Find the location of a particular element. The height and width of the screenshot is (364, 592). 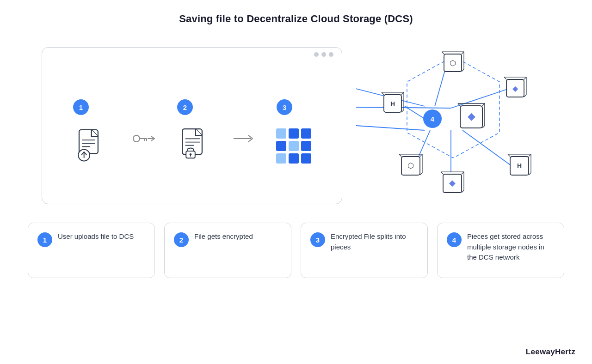

page-title: Saving file to Decentralize Cloud Storag… is located at coordinates (296, 19).